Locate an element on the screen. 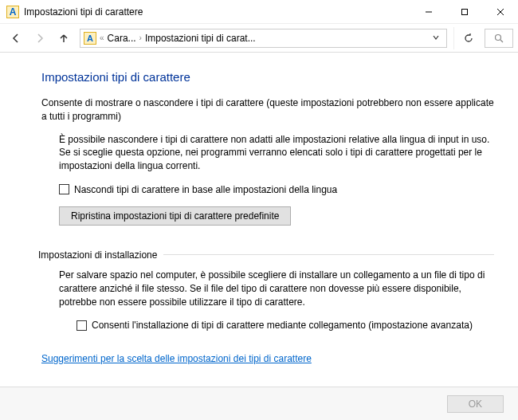  app-icon: A is located at coordinates (13, 12).